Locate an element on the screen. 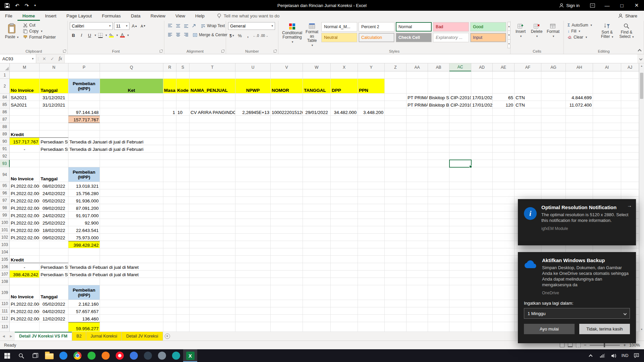 The width and height of the screenshot is (644, 362). cell-AE104 is located at coordinates (504, 252).